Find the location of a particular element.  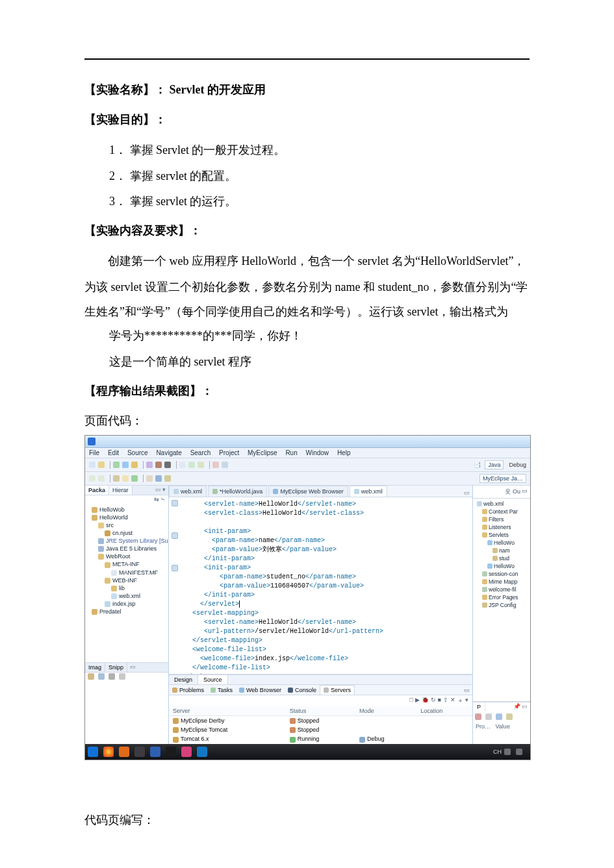

outline-item: session-con is located at coordinates (503, 574).